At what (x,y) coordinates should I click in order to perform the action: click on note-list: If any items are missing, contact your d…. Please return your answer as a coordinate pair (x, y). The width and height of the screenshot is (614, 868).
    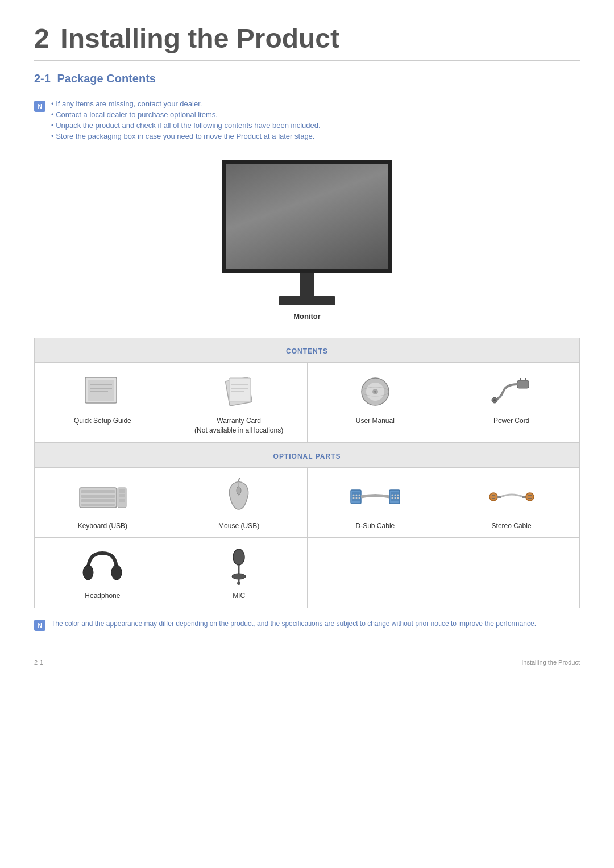
    Looking at the image, I should click on (186, 121).